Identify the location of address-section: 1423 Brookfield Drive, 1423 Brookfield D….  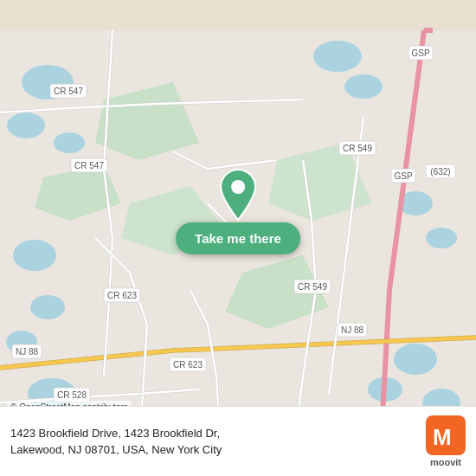
(213, 441).